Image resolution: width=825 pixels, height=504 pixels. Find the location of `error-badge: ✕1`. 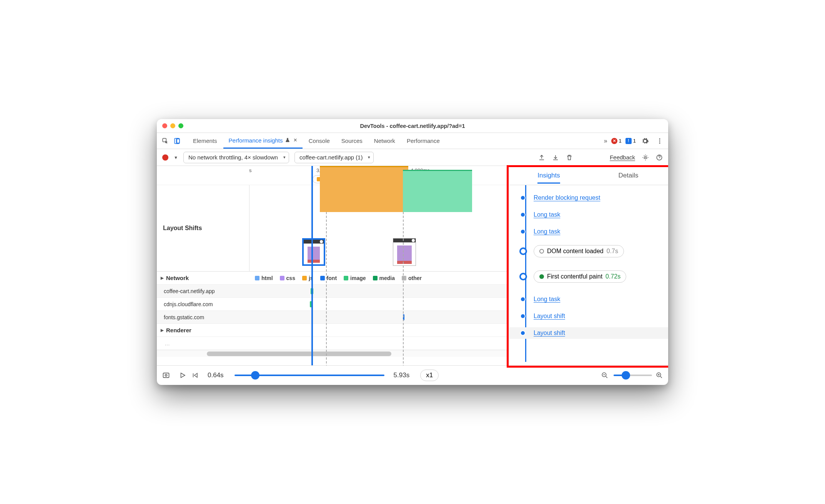

error-badge: ✕1 is located at coordinates (617, 141).